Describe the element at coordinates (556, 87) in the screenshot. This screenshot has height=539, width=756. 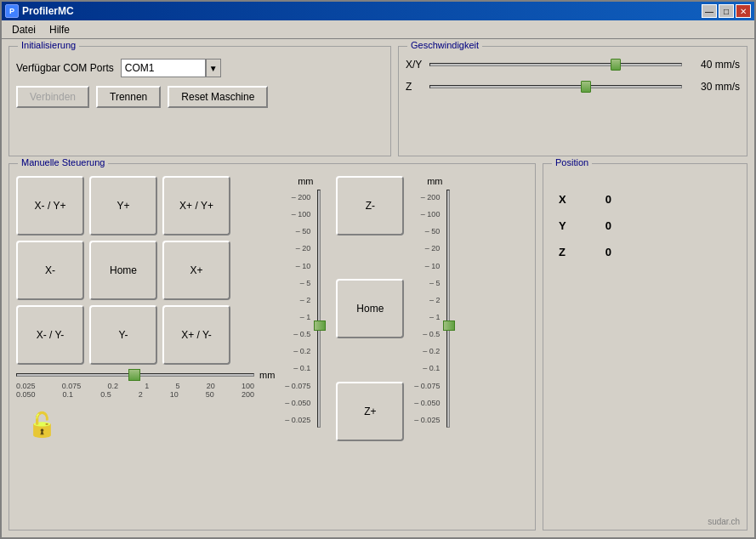
I see `z-slider-track` at that location.